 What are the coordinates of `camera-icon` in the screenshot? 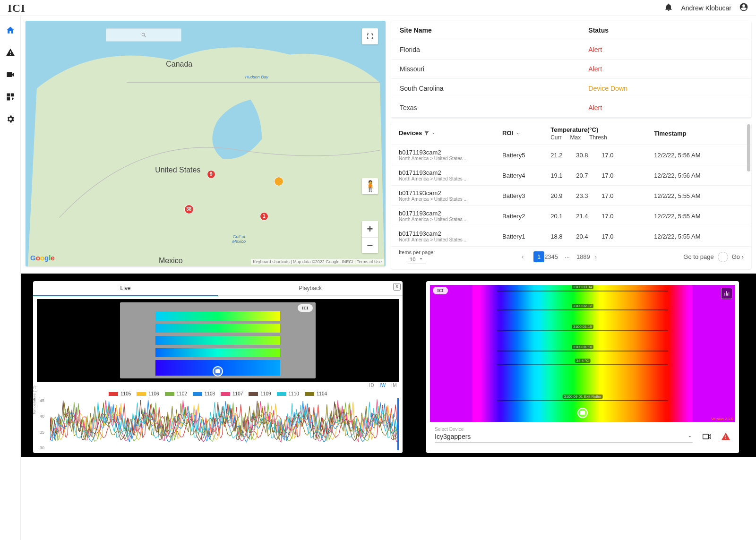 It's located at (707, 437).